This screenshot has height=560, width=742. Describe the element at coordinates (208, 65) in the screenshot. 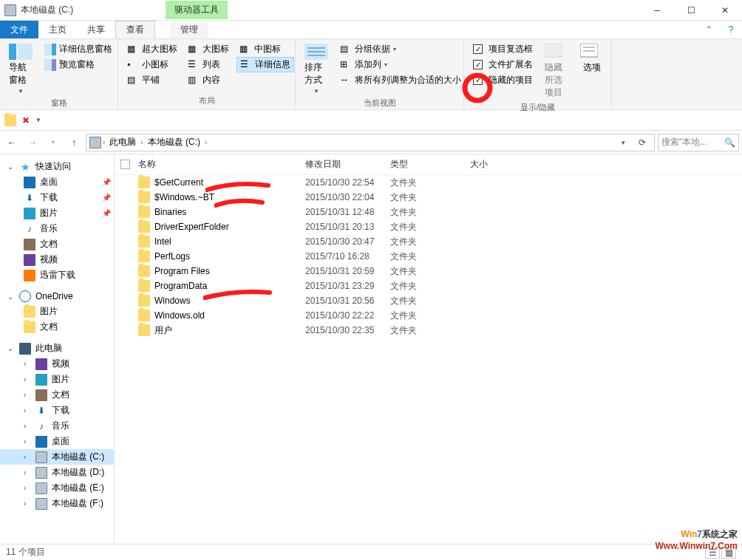

I see `layout-list: ☰列表` at that location.